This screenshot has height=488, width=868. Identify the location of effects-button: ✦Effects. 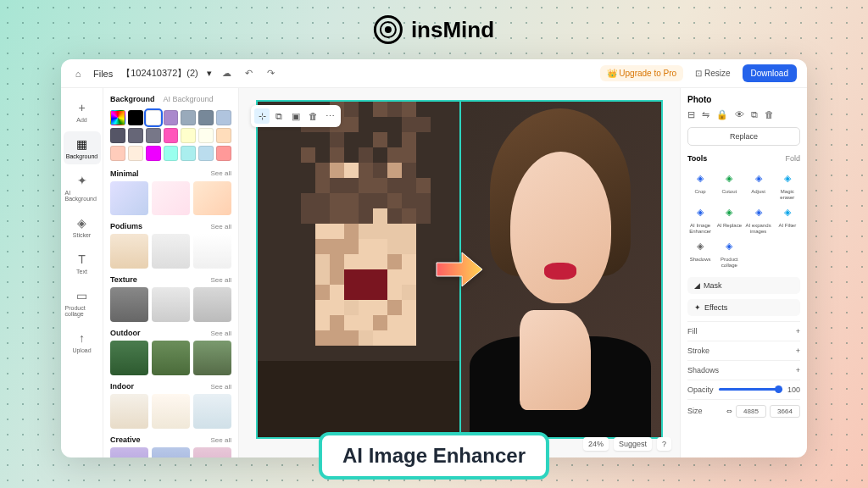
(744, 308).